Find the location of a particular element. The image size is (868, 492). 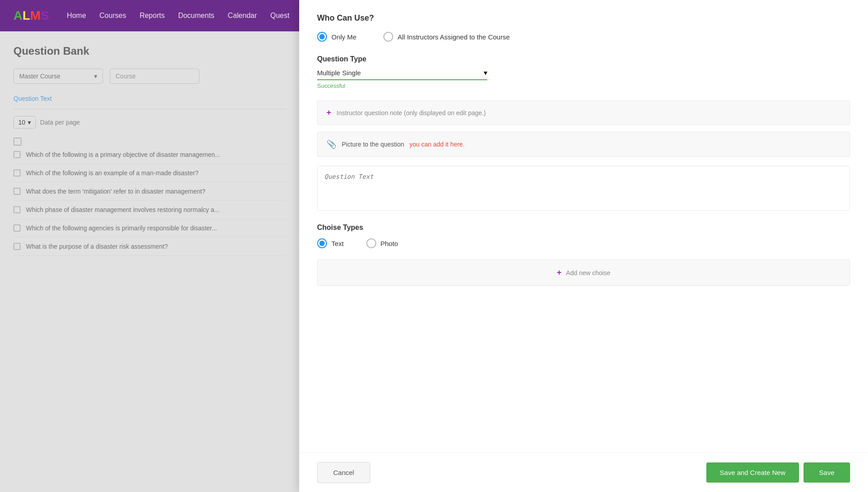

who-can-use-radio-group: Only Me All Instructors Assigned to the … is located at coordinates (584, 37).